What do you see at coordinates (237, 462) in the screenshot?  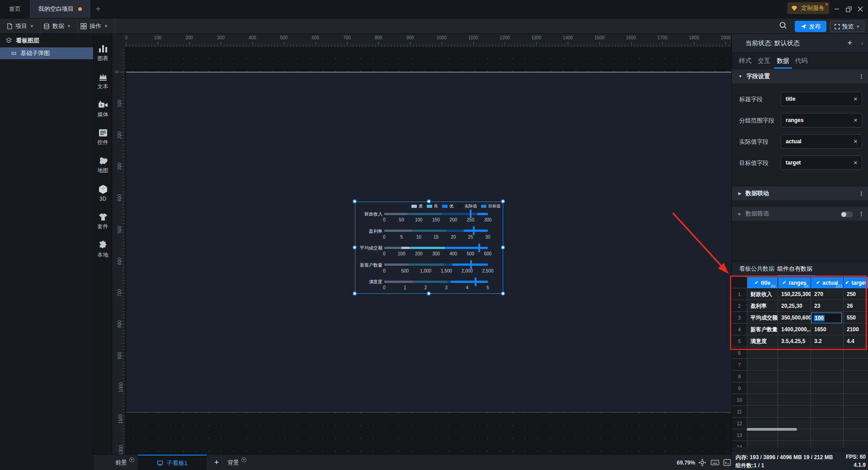 I see `background-tab: 背景 +` at bounding box center [237, 462].